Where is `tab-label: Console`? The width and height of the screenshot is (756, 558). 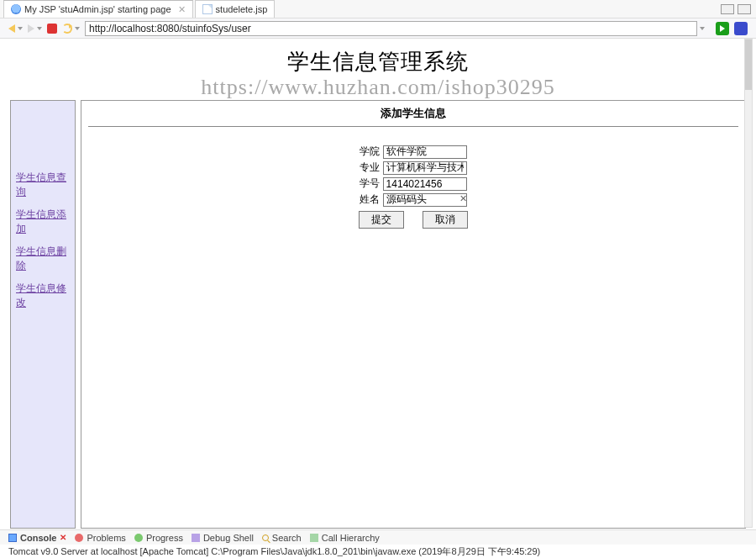
tab-label: Console is located at coordinates (39, 538).